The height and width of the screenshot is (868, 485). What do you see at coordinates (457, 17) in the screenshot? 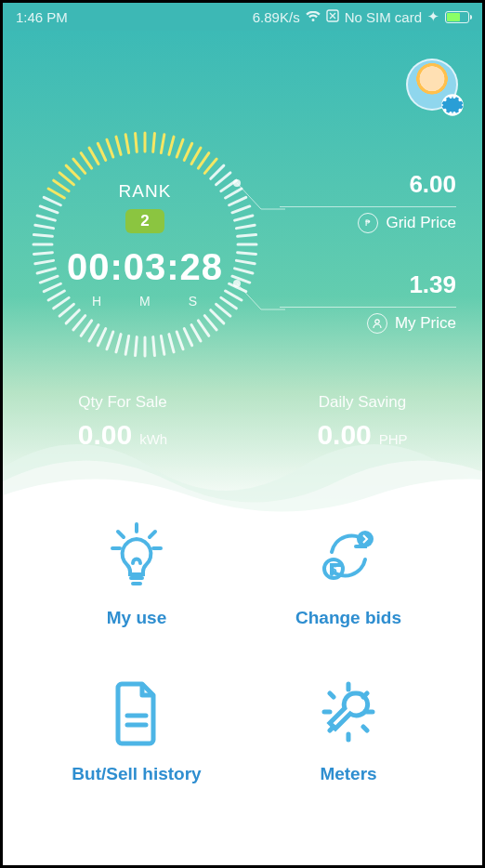
I see `battery-icon` at bounding box center [457, 17].